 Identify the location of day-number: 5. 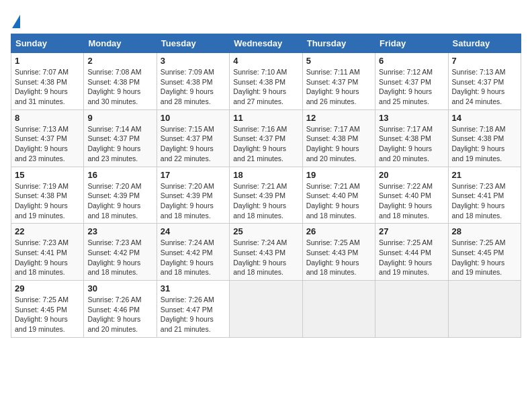
(339, 60).